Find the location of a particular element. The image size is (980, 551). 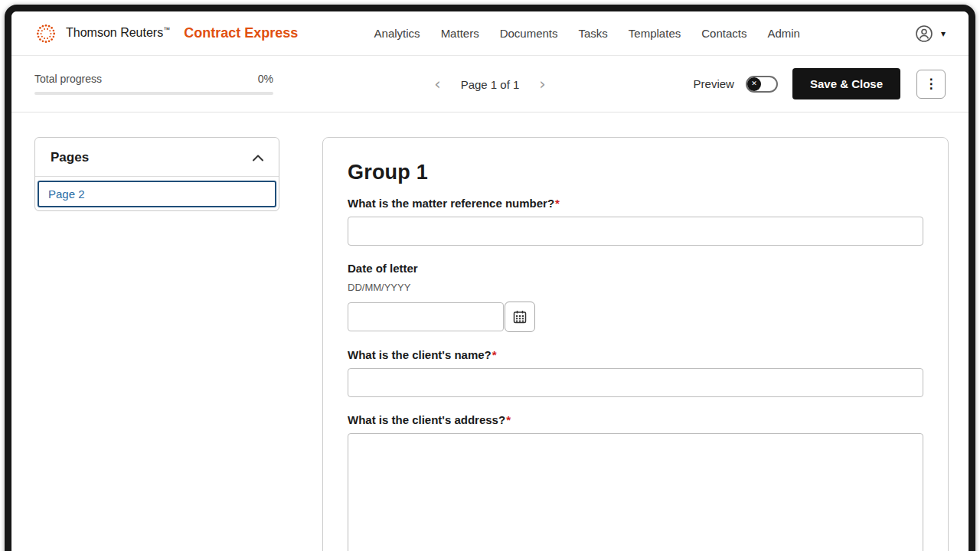

calendar-picker-button is located at coordinates (520, 317).